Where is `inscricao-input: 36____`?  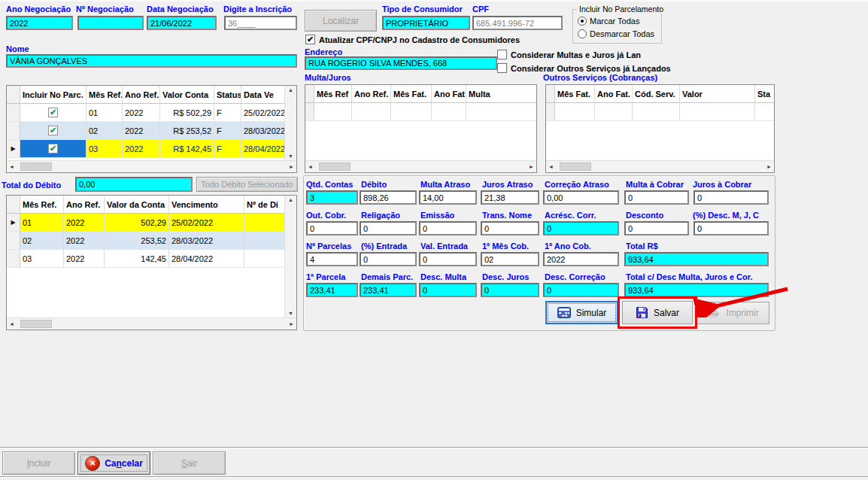 inscricao-input: 36____ is located at coordinates (260, 23).